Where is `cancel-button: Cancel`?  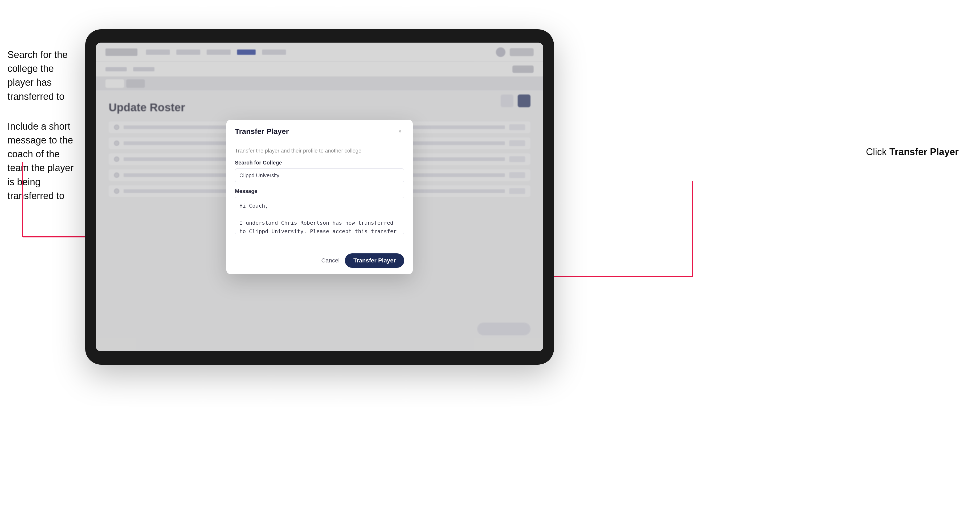
cancel-button: Cancel is located at coordinates (330, 260).